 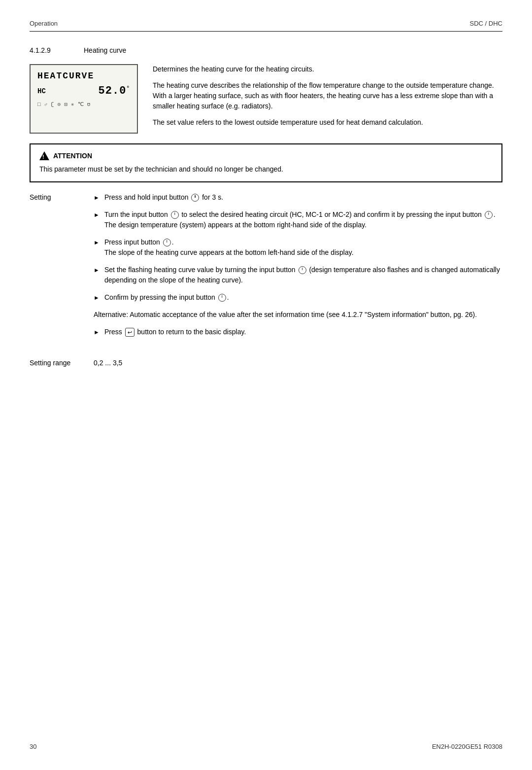 I want to click on bullet-list-2: ► Press ↩ button to return to the basic …, so click(x=298, y=332).